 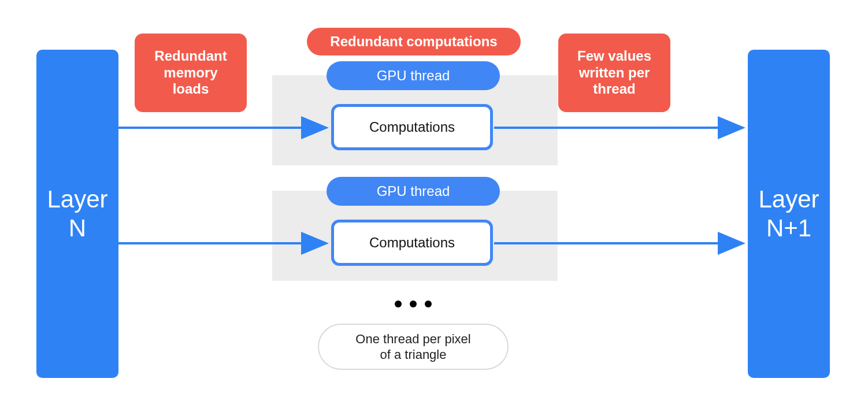 What do you see at coordinates (77, 214) in the screenshot?
I see `layer-n-box: Layer N` at bounding box center [77, 214].